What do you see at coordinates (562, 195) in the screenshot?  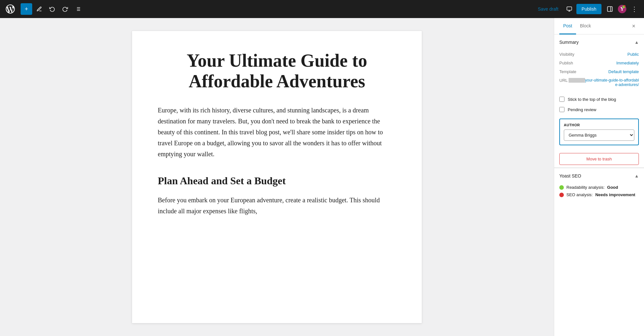 I see `seo-dot-icon` at bounding box center [562, 195].